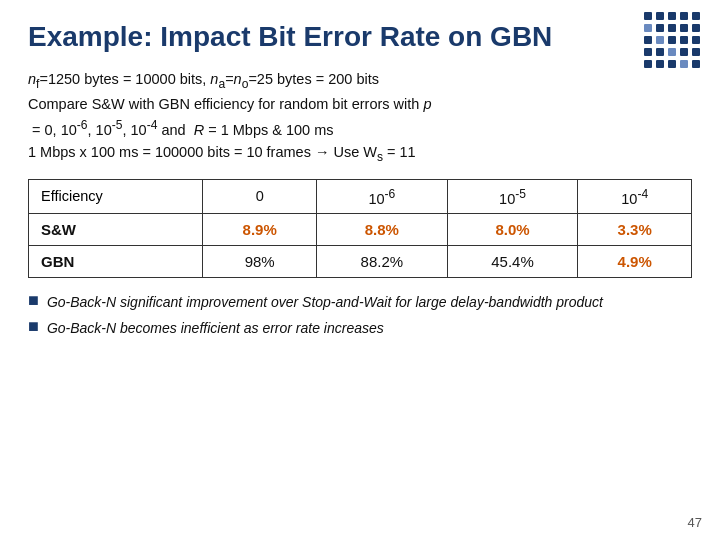 The height and width of the screenshot is (540, 720). I want to click on table-cell-gbn-1: 88.2%, so click(382, 262).